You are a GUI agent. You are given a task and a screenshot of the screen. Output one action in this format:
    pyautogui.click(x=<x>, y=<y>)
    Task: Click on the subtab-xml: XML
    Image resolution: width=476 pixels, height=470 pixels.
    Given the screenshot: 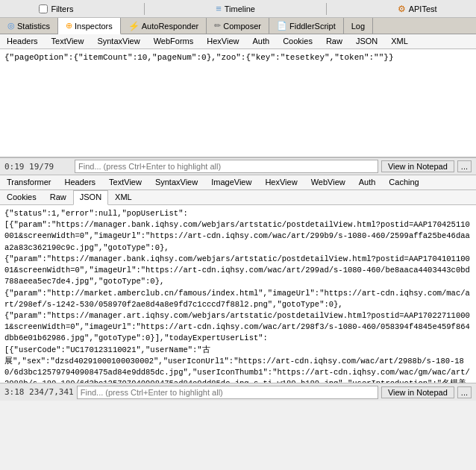 What is the action you would take?
    pyautogui.click(x=400, y=42)
    